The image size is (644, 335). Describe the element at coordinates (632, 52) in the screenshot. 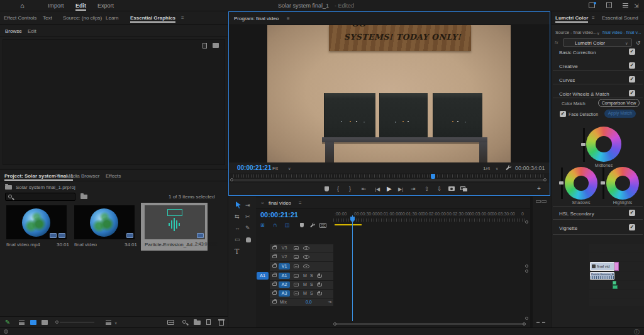

I see `basic-correction-checkbox` at that location.